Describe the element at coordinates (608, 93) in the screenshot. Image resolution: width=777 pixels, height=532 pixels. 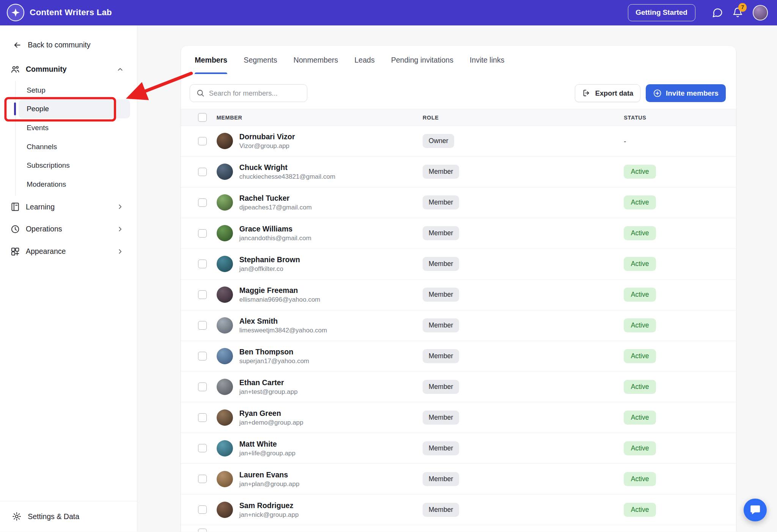
I see `export-data-button: Export data` at that location.